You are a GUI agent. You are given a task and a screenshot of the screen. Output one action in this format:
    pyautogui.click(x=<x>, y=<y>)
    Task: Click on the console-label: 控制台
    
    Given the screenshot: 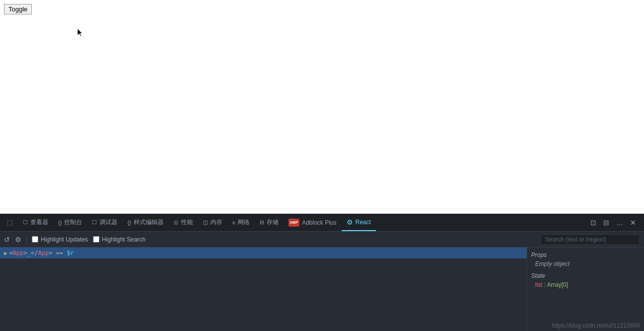 What is the action you would take?
    pyautogui.click(x=73, y=223)
    